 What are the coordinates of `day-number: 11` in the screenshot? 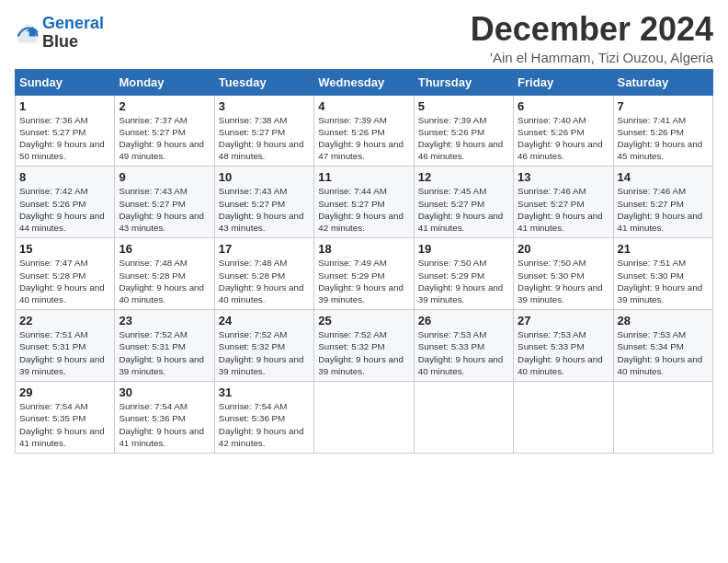 It's located at (364, 177).